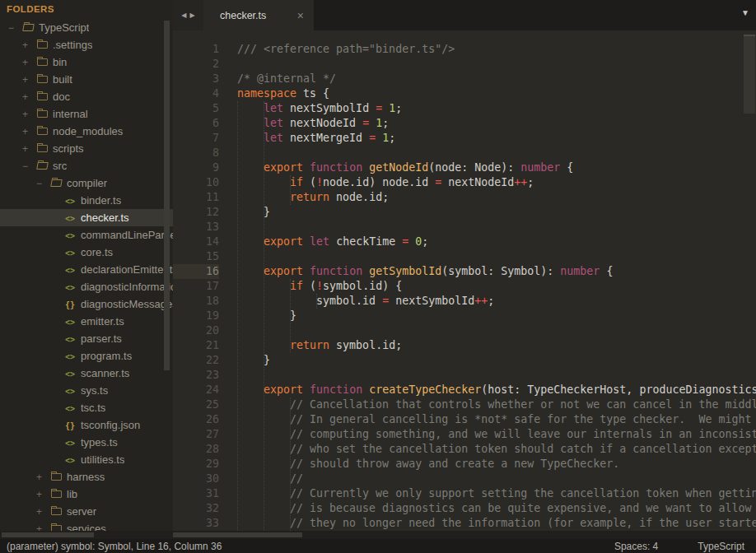 Image resolution: width=756 pixels, height=553 pixels. Describe the element at coordinates (86, 79) in the screenshot. I see `sidebar-item-built: +built` at that location.